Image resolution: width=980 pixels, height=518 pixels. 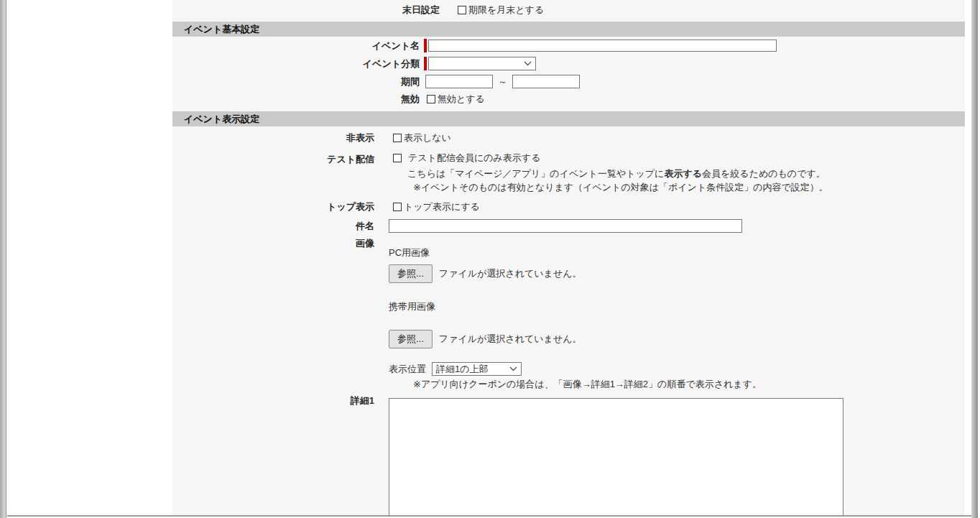 I want to click on pc-image-label: PC用画像, so click(x=575, y=253).